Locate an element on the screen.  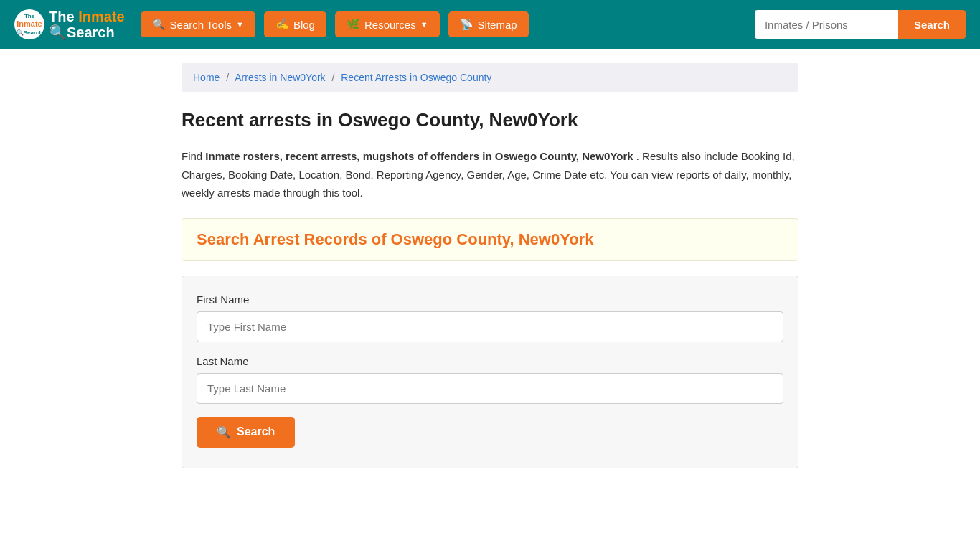
search-submit-label: Search is located at coordinates (255, 432).